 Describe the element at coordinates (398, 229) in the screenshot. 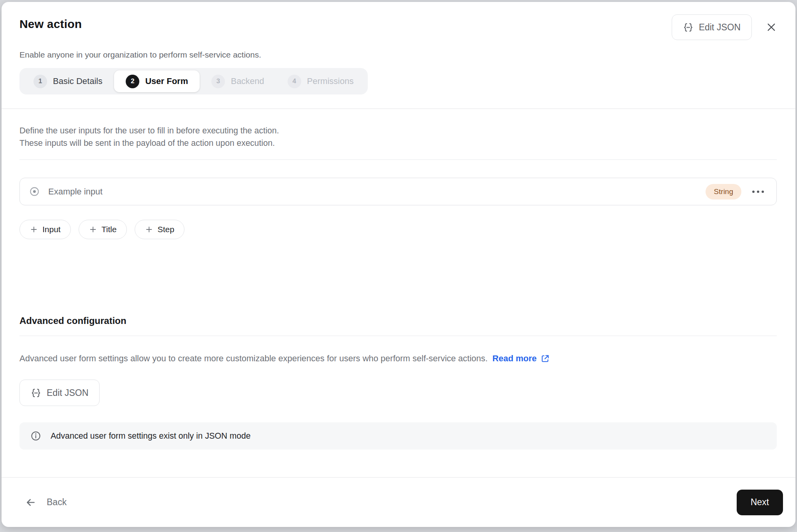

I see `add-buttons-row: Input Title Step` at that location.